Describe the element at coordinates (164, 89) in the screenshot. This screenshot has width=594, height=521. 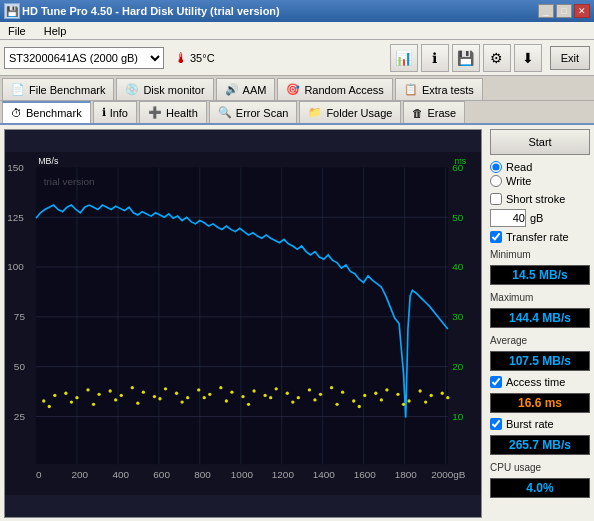
I see `tab-disk-monitor: 💿 Disk monitor` at that location.